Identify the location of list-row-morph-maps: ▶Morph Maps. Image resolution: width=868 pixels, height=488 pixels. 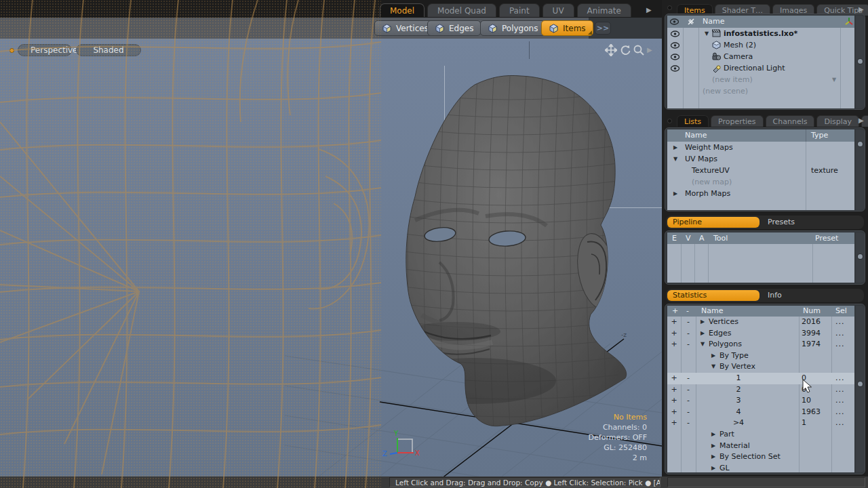
(761, 194).